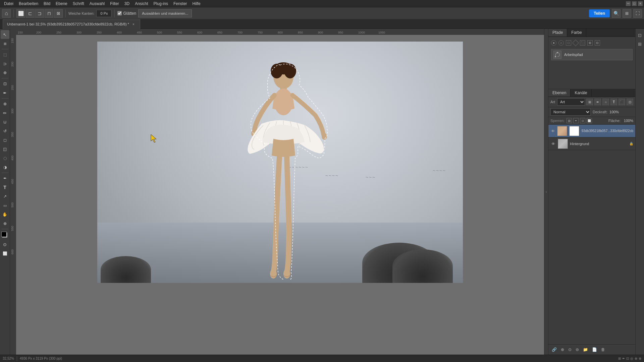 The width and height of the screenshot is (644, 362). I want to click on weiche-kanten-input, so click(104, 13).